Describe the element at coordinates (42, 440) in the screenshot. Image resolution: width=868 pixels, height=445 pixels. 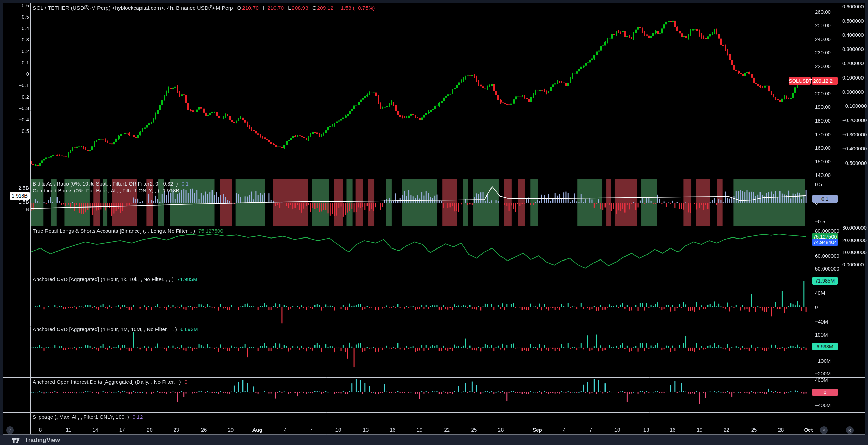
I see `tradingview-brand: TradingView` at that location.